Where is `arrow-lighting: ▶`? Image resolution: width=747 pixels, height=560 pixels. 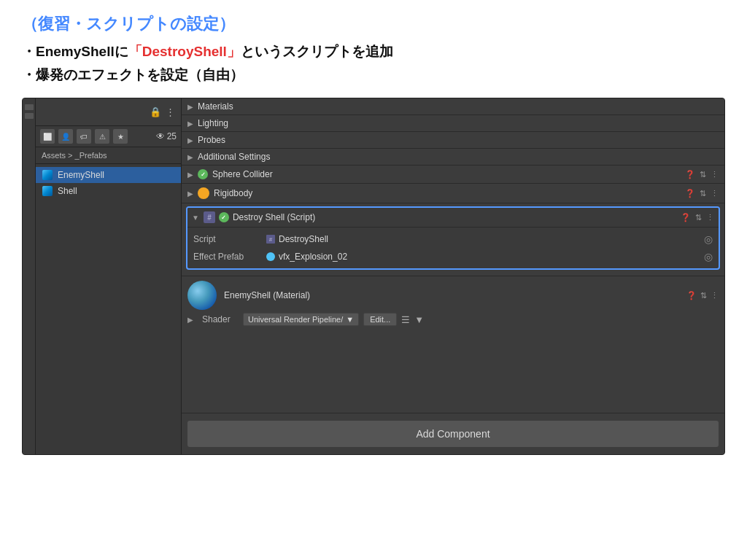
arrow-lighting: ▶ is located at coordinates (190, 124).